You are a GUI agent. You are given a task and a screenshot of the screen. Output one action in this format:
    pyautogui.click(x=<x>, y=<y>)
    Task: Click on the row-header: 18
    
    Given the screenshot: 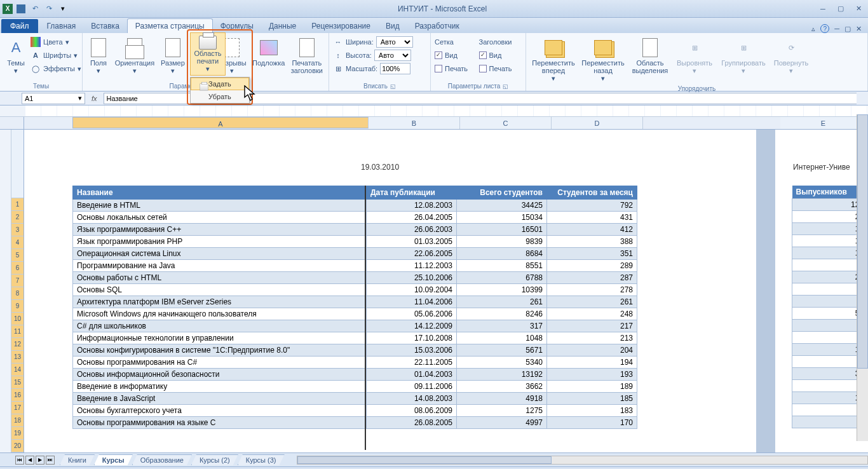 What is the action you would take?
    pyautogui.click(x=18, y=421)
    